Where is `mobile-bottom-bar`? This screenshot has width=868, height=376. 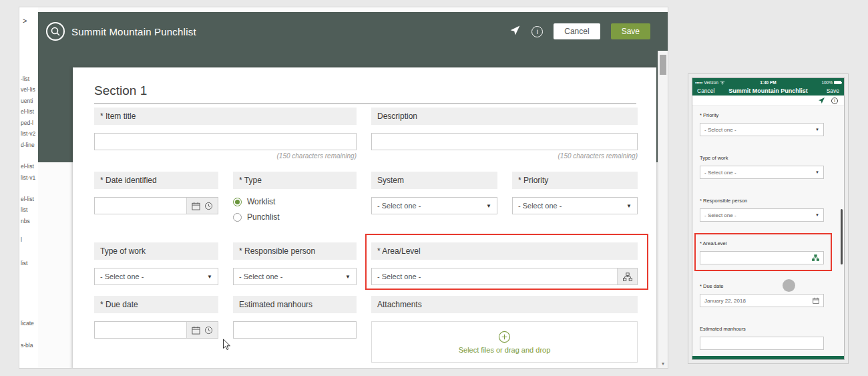 mobile-bottom-bar is located at coordinates (768, 358).